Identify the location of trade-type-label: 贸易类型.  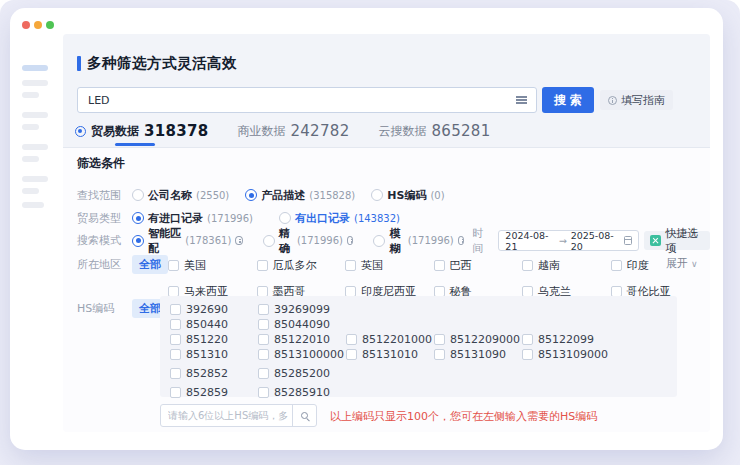
(104, 218).